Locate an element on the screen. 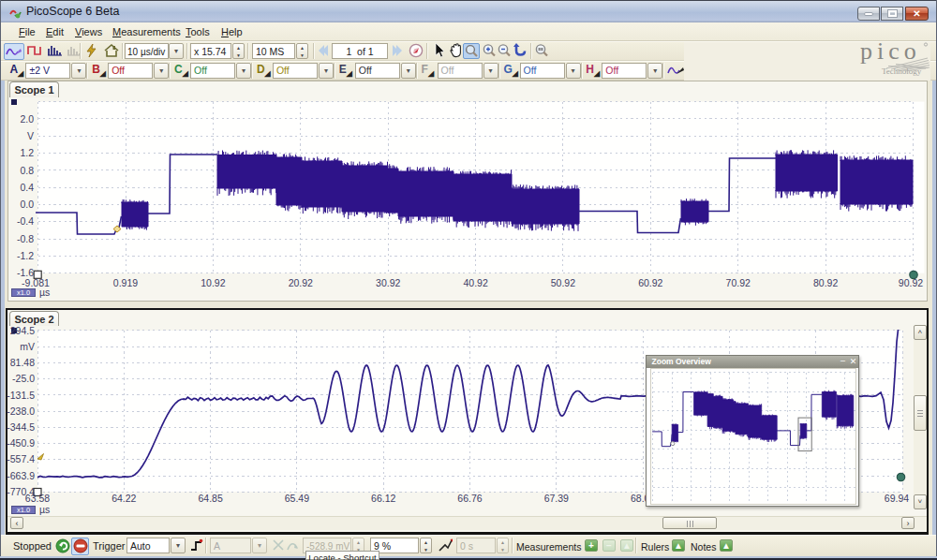  svg-text: 65.49 is located at coordinates (297, 498).